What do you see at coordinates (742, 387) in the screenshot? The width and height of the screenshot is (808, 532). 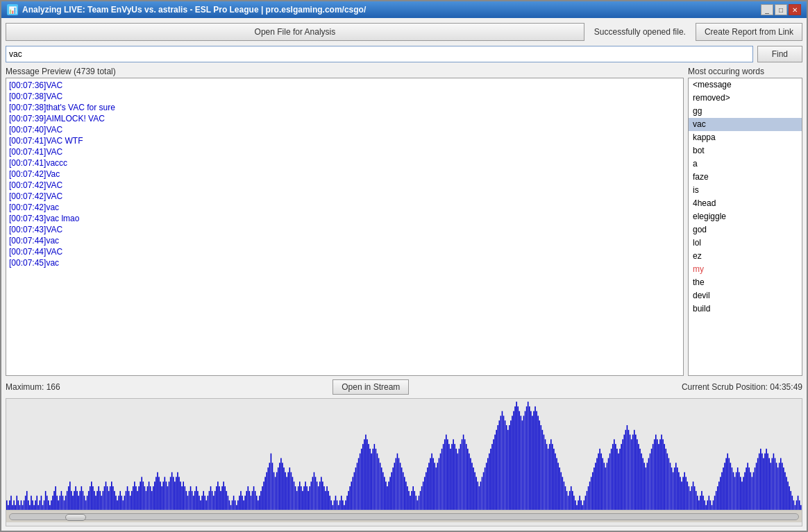 I see `scrub-position: Current Scrub Position: 04:35:49` at bounding box center [742, 387].